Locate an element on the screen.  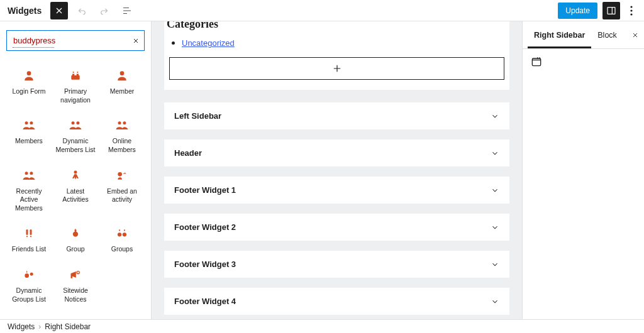
tab-block: Block is located at coordinates (608, 35).